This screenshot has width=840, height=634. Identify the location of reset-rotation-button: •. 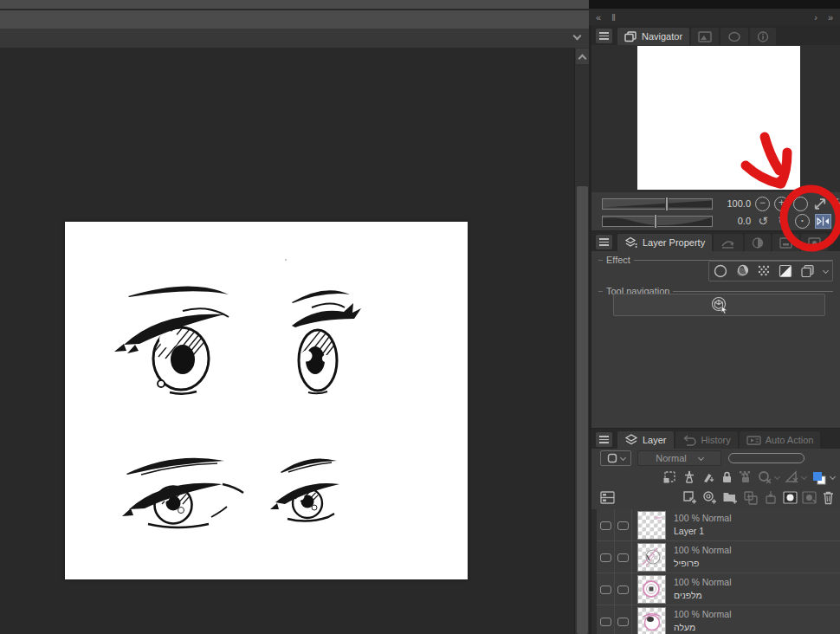
(802, 222).